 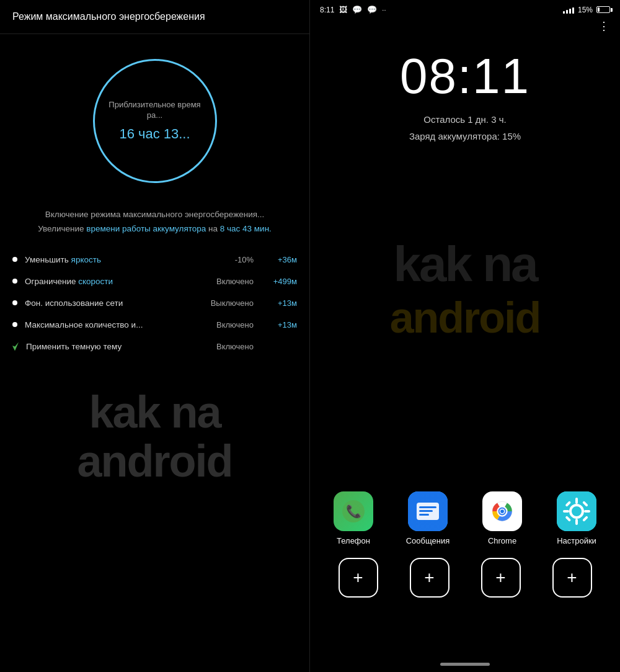 What do you see at coordinates (465, 26) in the screenshot?
I see `three-dots-menu: ⋮` at bounding box center [465, 26].